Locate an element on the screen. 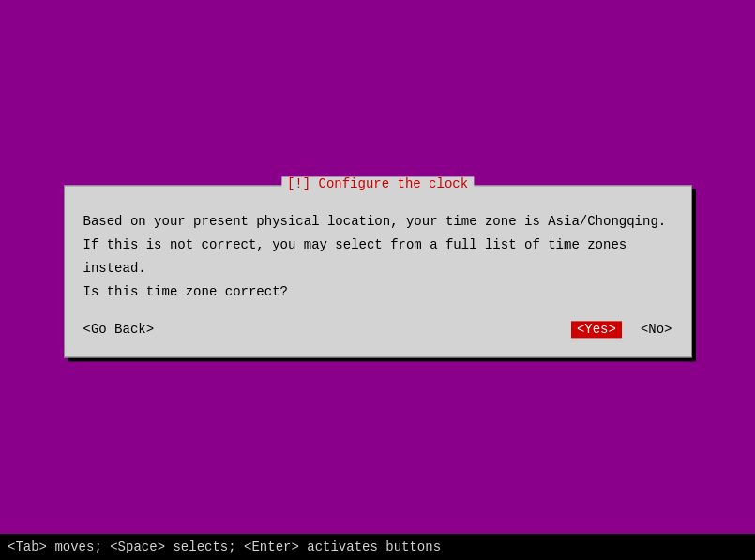 This screenshot has width=755, height=560. dialog-line1: Based on your present physical location,… is located at coordinates (378, 221).